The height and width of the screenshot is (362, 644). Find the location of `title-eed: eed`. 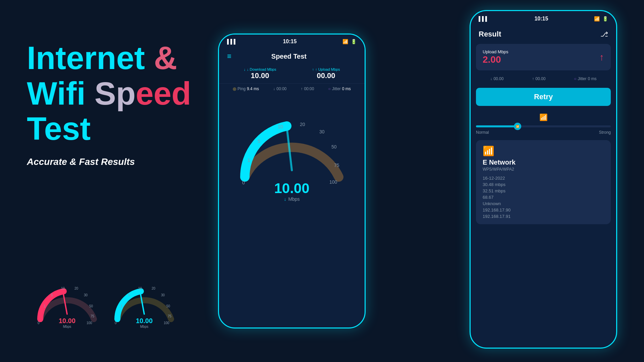

title-eed: eed is located at coordinates (163, 93).